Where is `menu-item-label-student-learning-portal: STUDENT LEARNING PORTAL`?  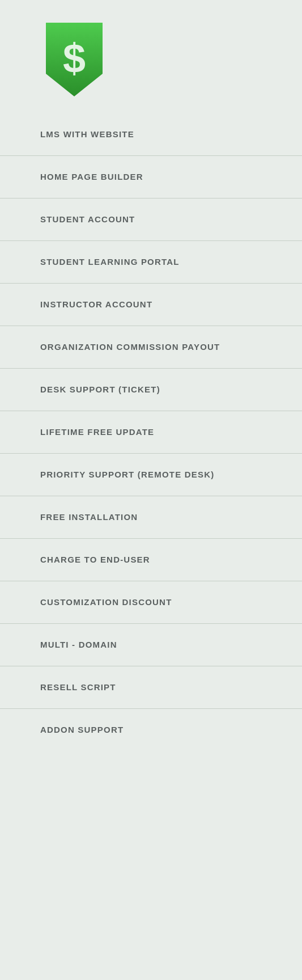 menu-item-label-student-learning-portal: STUDENT LEARNING PORTAL is located at coordinates (110, 262).